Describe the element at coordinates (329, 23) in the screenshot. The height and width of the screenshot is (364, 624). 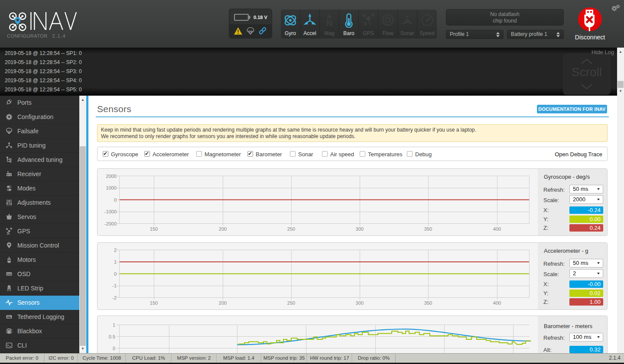
I see `svg-text: N` at that location.